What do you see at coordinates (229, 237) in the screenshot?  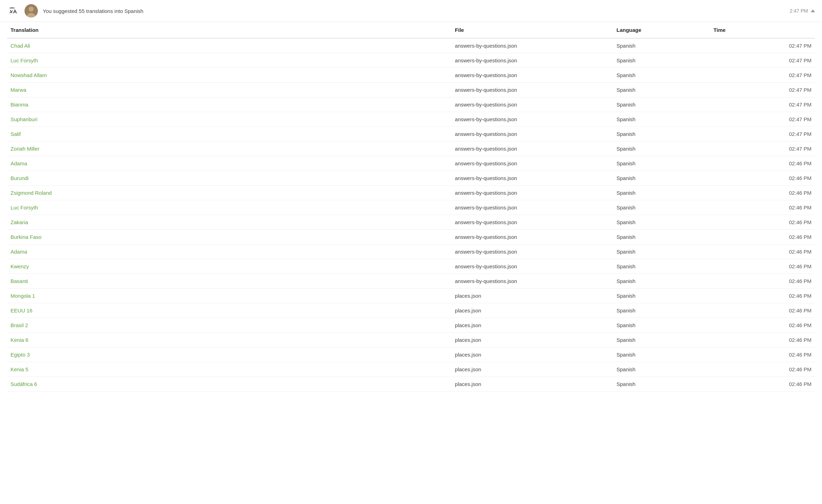 I see `cell-translation: Burkina Faso` at bounding box center [229, 237].